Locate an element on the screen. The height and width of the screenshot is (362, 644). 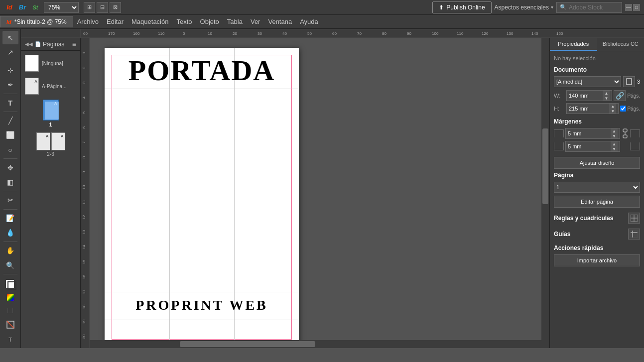
line-tool: ╱ is located at coordinates (10, 121).